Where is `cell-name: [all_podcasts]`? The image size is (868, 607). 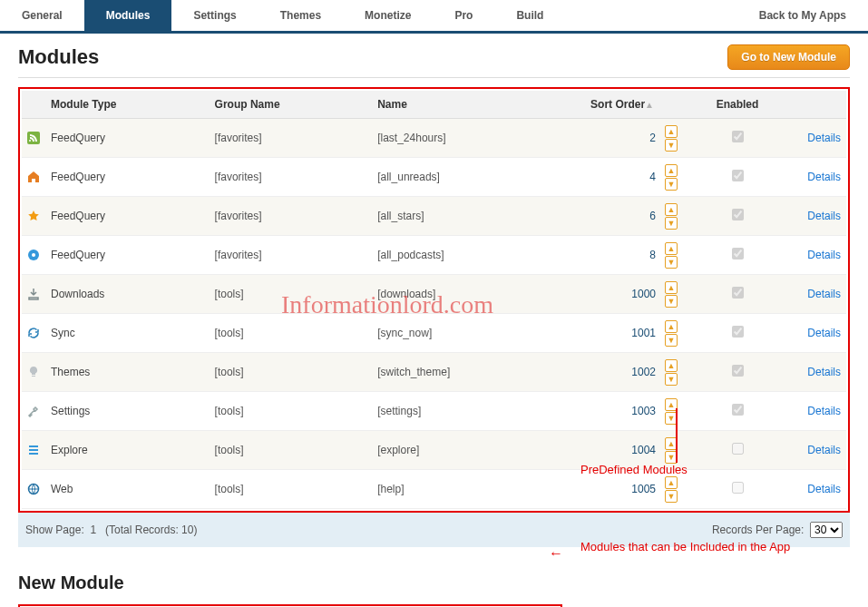 cell-name: [all_podcasts] is located at coordinates (461, 256).